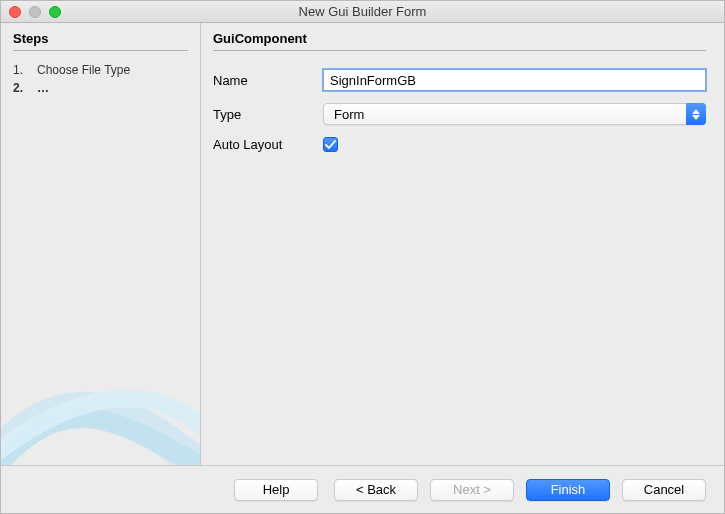 The width and height of the screenshot is (725, 514). Describe the element at coordinates (514, 144) in the screenshot. I see `auto-layout-cell` at that location.